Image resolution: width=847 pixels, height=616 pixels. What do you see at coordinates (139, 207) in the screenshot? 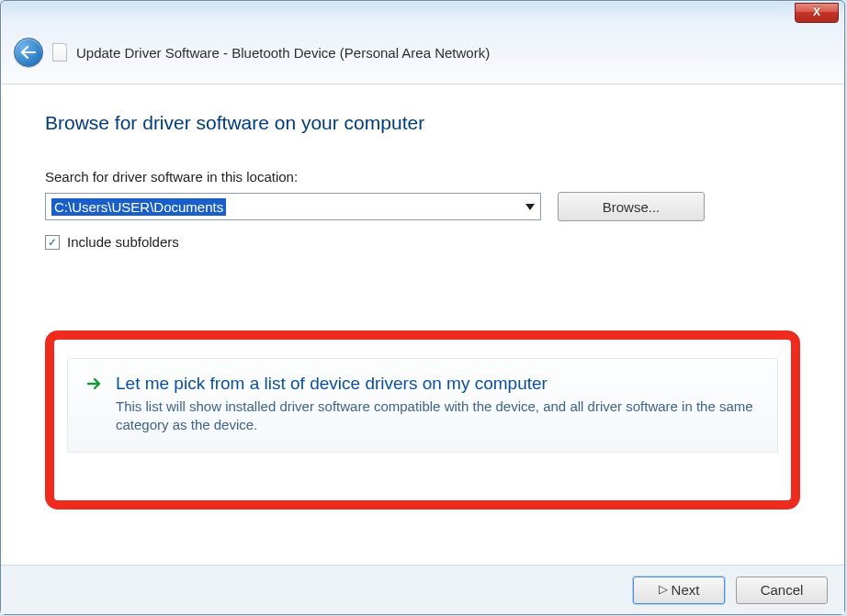
I see `location-value: C:\Users\USER\Documents` at bounding box center [139, 207].